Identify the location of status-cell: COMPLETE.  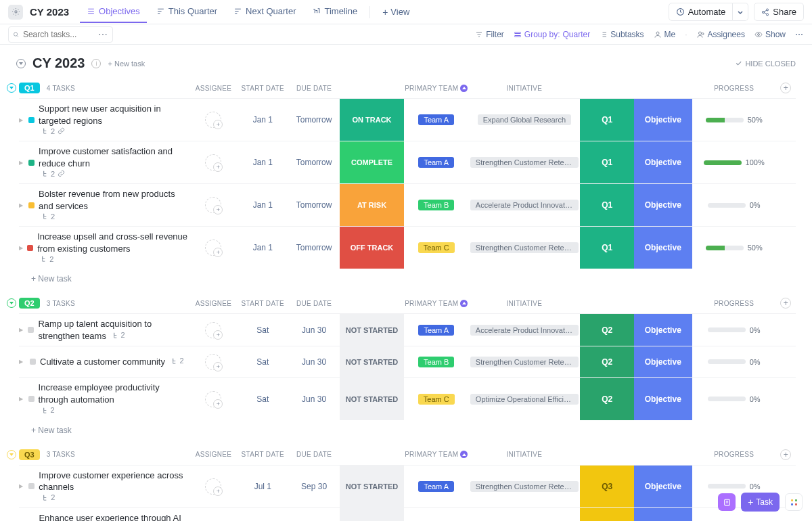
(372, 162).